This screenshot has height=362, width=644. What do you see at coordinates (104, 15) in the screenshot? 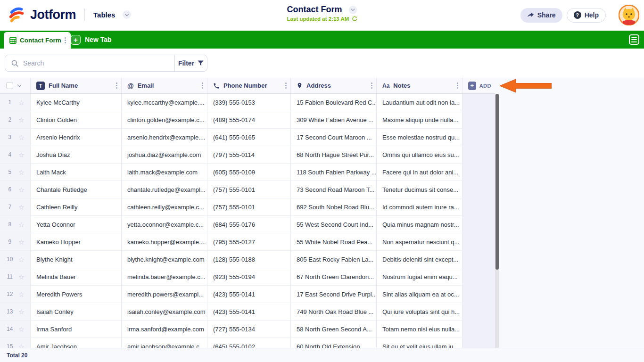
I see `product-switcher: Tables` at bounding box center [104, 15].